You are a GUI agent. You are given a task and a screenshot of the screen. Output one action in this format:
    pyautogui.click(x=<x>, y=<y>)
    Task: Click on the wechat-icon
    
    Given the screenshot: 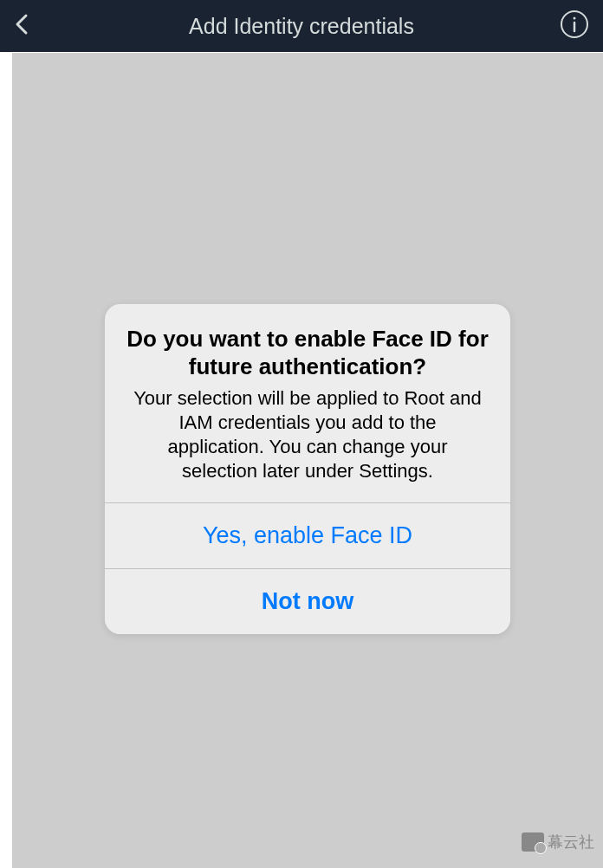 What is the action you would take?
    pyautogui.click(x=533, y=842)
    